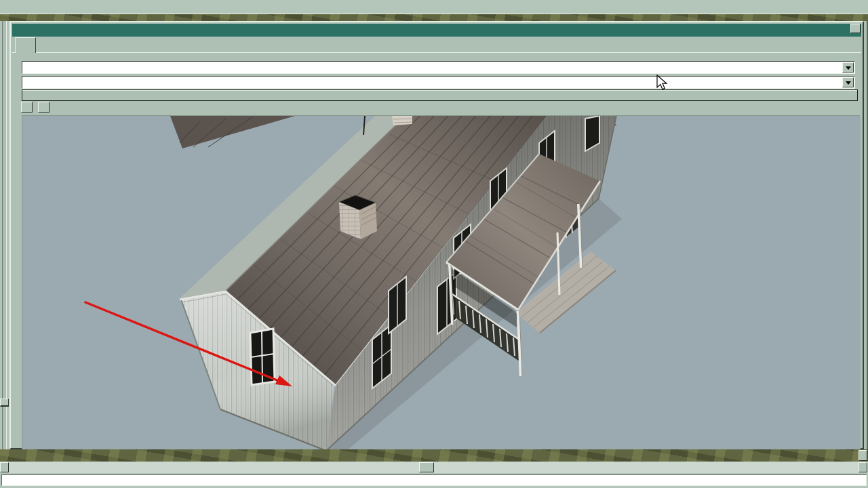  Describe the element at coordinates (358, 217) in the screenshot. I see `chimney` at that location.